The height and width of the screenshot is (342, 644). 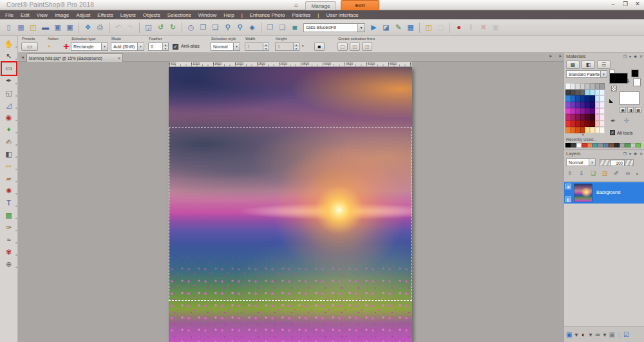 What do you see at coordinates (374, 27) in the screenshot?
I see `run-script: ▶` at bounding box center [374, 27].